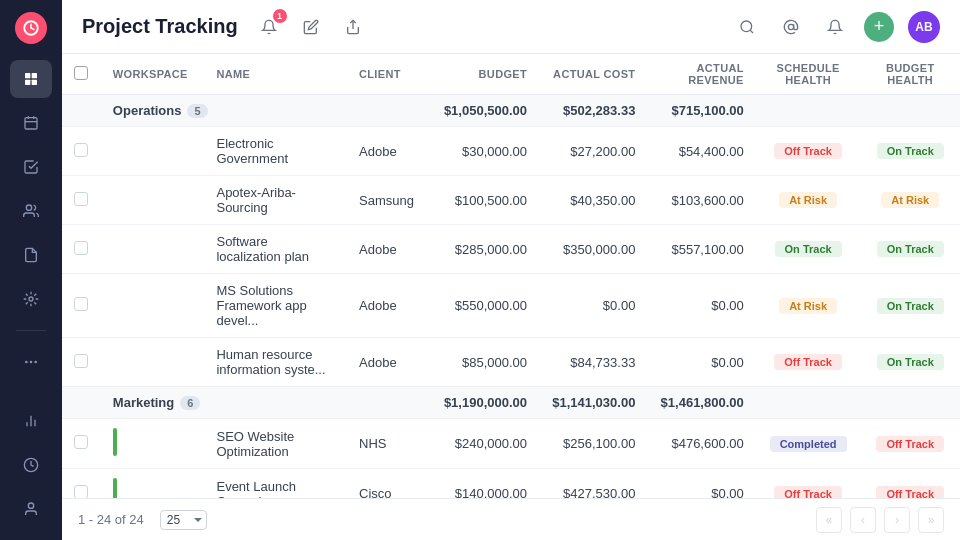 The image size is (960, 540). Describe the element at coordinates (701, 250) in the screenshot. I see `row-actual-revenue: $557,100.00` at that location.